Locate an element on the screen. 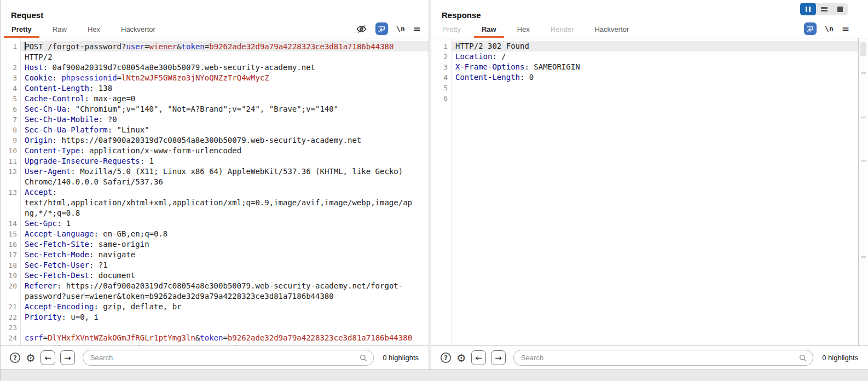 The image size is (868, 381). response-code: 1HTTP/2 302 Found2Location: /3X-Frame-Op… is located at coordinates (645, 72).